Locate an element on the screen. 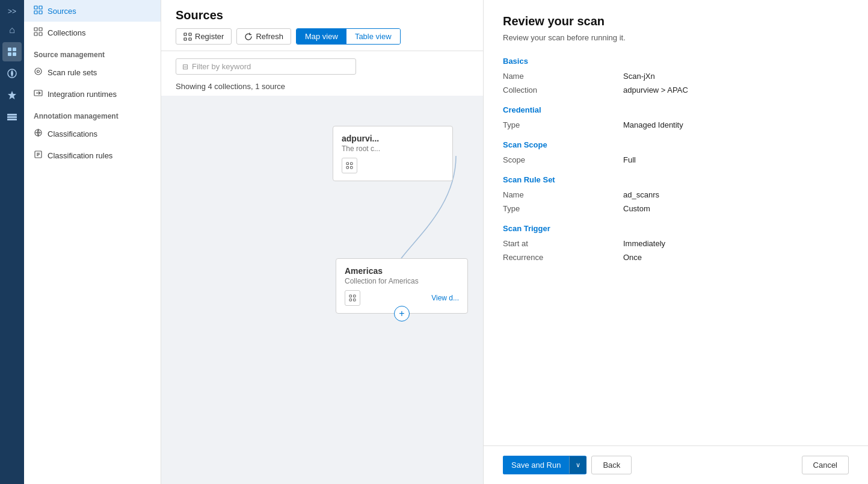  sources-icon is located at coordinates (38, 11).